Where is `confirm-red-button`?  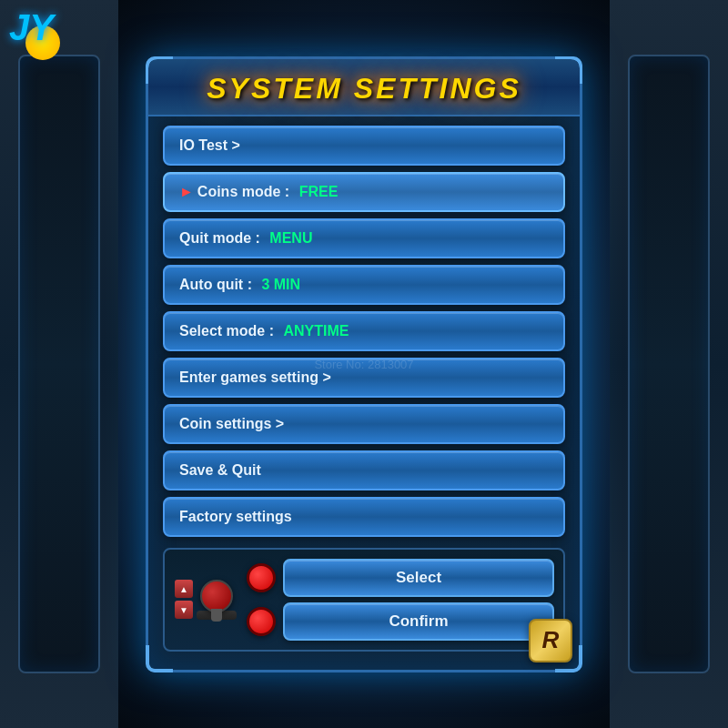 confirm-red-button is located at coordinates (261, 622).